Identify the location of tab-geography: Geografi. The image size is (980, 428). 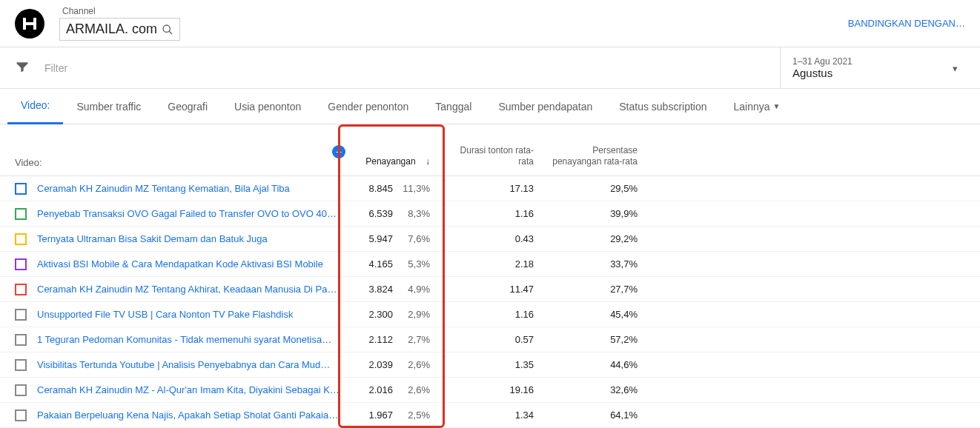
(188, 107).